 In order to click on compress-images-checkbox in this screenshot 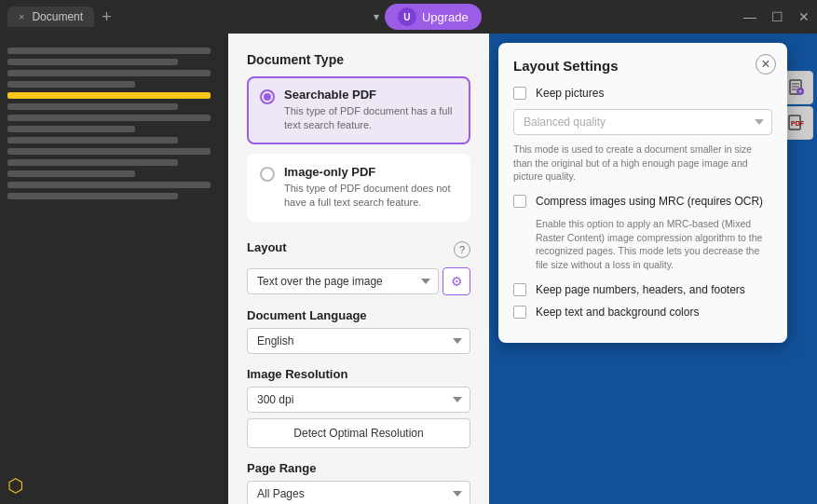, I will do `click(520, 201)`.